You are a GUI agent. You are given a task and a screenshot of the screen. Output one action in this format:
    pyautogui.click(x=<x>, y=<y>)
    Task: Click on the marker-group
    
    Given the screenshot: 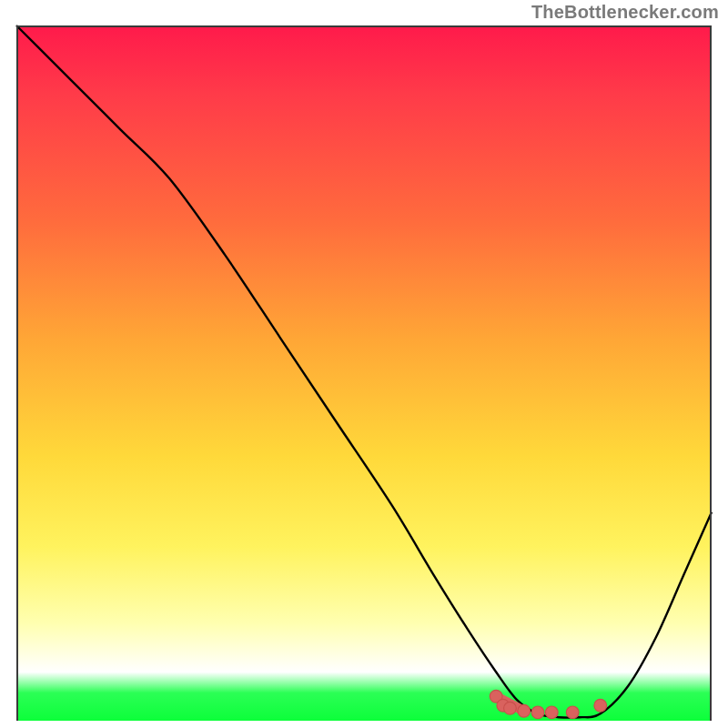 What is the action you would take?
    pyautogui.click(x=548, y=704)
    